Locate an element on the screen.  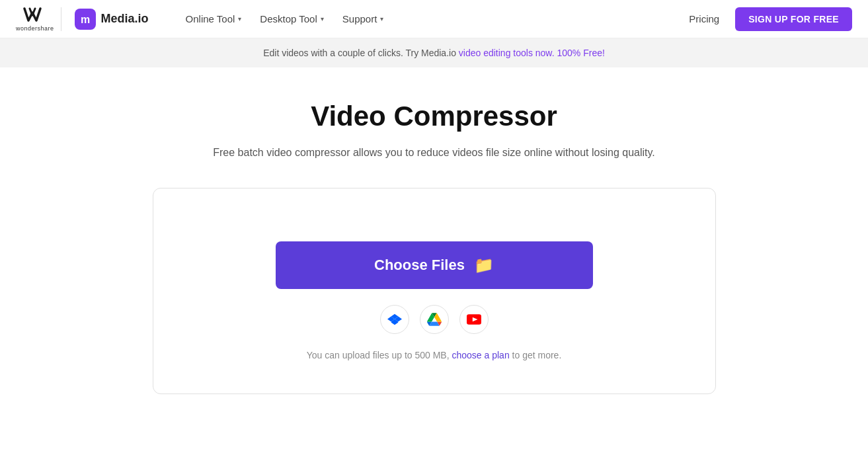
cloud-icons is located at coordinates (434, 319).